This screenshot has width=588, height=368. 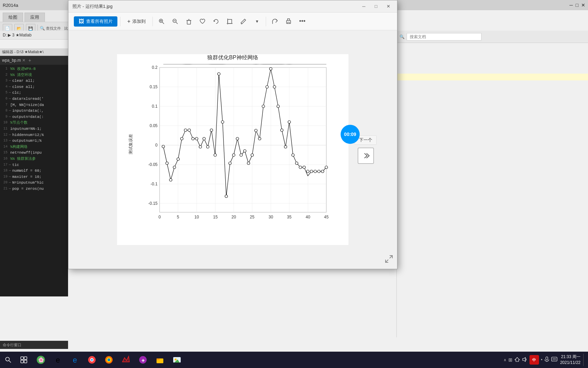 I want to click on crop-button, so click(x=230, y=21).